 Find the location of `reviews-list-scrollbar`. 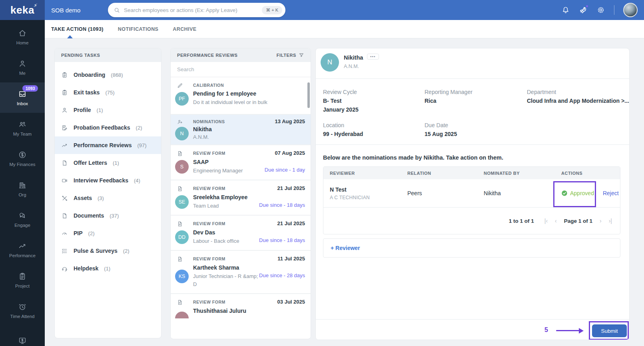

reviews-list-scrollbar is located at coordinates (309, 95).